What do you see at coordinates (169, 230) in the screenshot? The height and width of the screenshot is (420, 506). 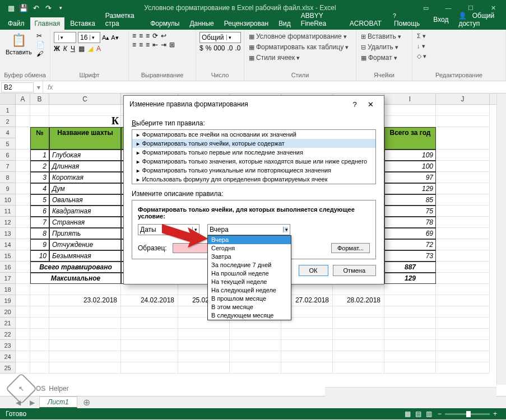 I see `condition-type-combo: Даты▾` at bounding box center [169, 230].